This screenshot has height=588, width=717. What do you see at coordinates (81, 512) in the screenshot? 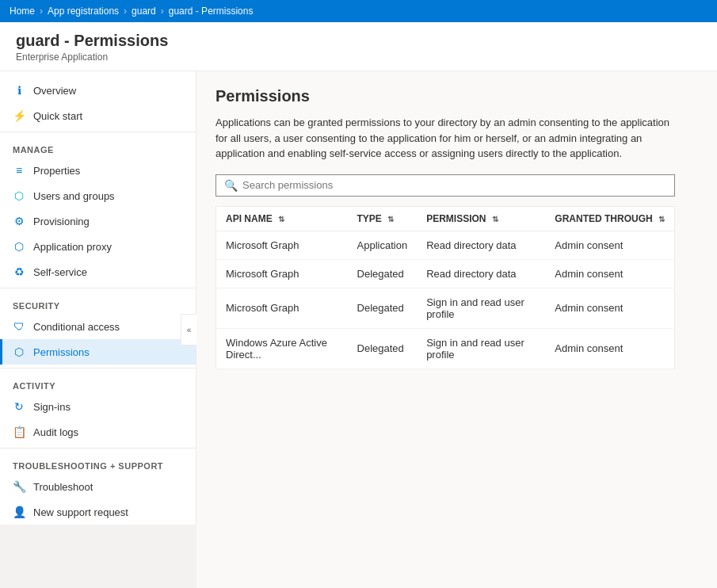
I see `sidebar-item-label: New support request` at bounding box center [81, 512].